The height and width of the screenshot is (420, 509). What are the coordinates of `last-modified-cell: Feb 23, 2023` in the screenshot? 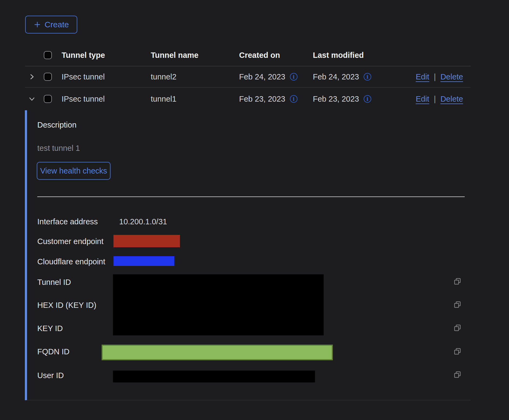 It's located at (336, 99).